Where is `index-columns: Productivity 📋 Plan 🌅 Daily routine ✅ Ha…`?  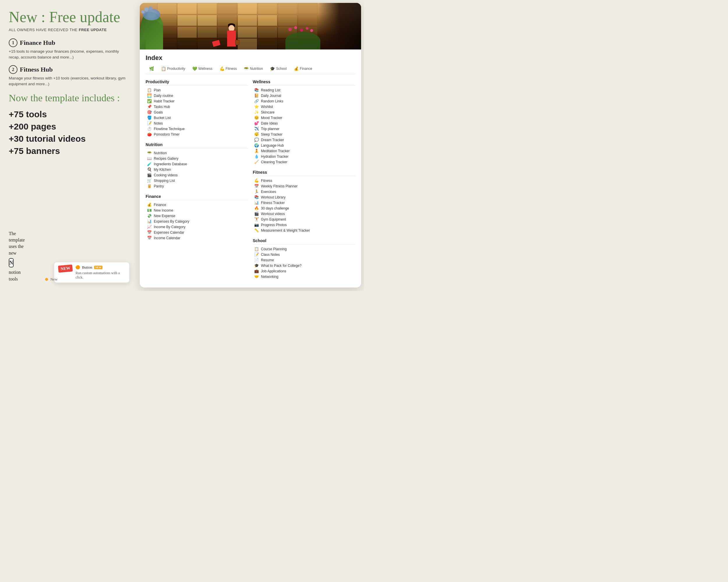 index-columns: Productivity 📋 Plan 🌅 Daily routine ✅ Ha… is located at coordinates (251, 181).